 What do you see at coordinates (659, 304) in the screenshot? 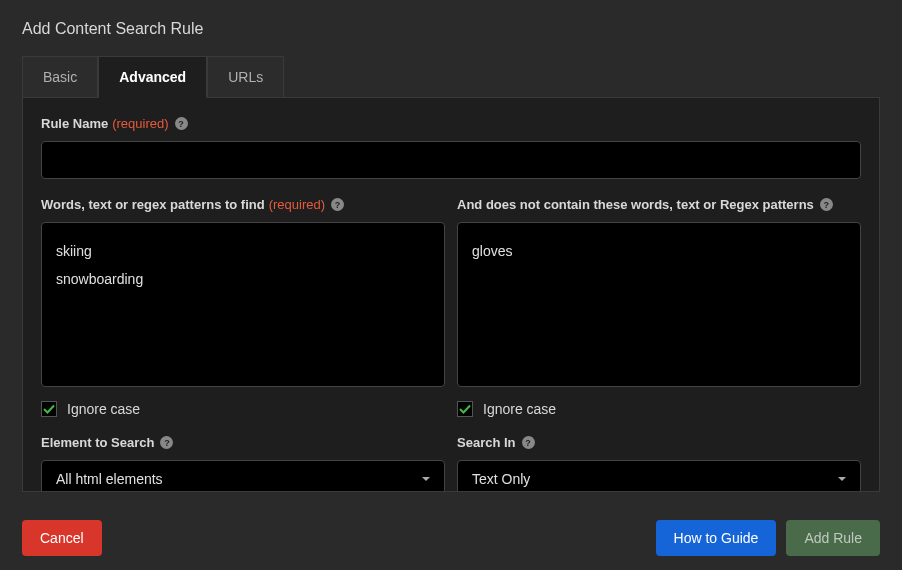
I see `exclude-words-textarea: gloves` at bounding box center [659, 304].